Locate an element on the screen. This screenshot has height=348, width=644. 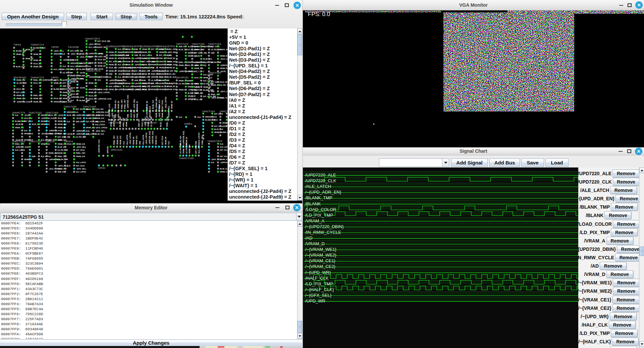
svg-text: /HALF_CLK is located at coordinates (317, 278).